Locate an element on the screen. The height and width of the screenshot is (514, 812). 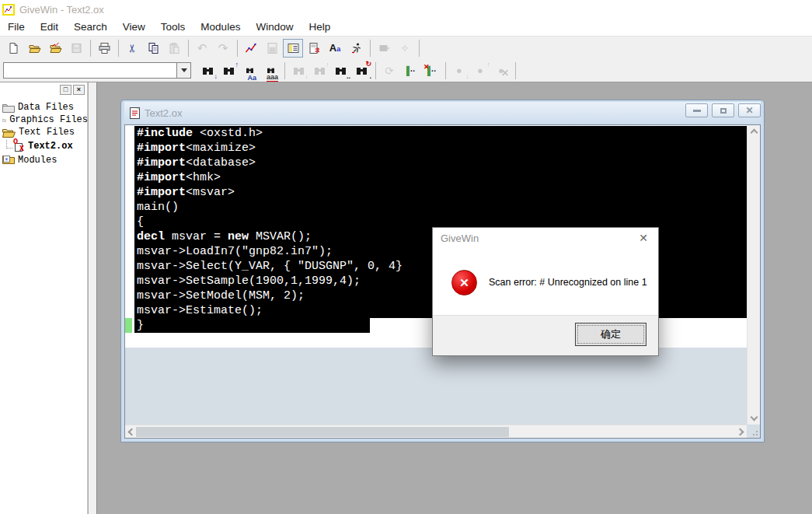
whole-word-button: aaa is located at coordinates (270, 71).